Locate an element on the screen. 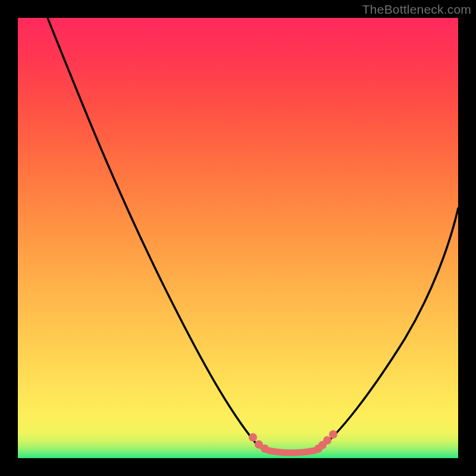 The image size is (476, 476). watermark-text: TheBottleneck.com is located at coordinates (416, 10).